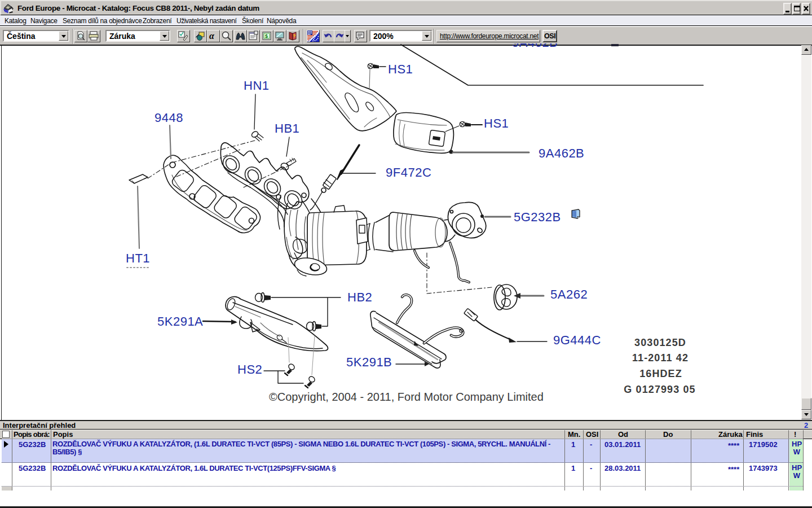  I want to click on svg-text: 3030125D, so click(660, 343).